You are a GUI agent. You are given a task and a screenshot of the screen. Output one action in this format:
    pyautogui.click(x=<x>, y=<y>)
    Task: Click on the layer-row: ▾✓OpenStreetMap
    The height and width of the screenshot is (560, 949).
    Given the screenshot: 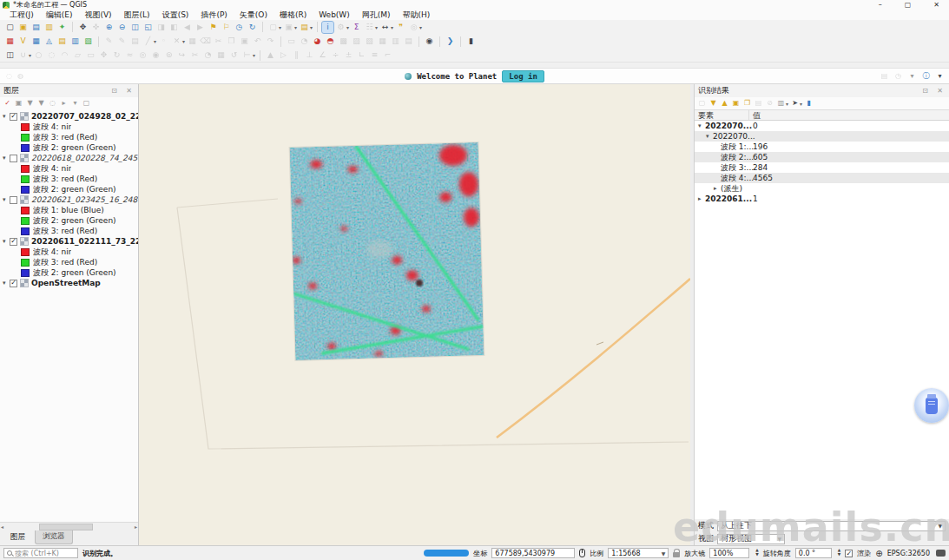 What is the action you would take?
    pyautogui.click(x=69, y=283)
    